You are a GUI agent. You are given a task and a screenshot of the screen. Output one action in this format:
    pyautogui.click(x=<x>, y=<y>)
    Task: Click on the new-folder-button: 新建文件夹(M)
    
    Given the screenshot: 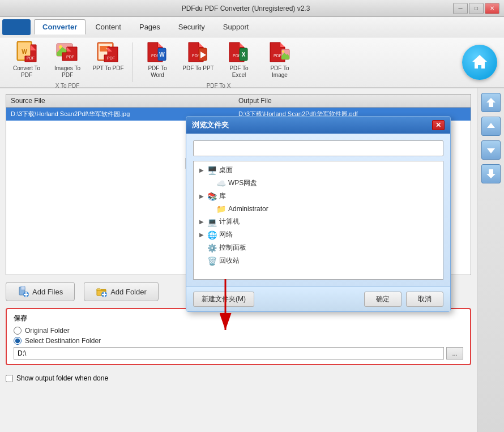 What is the action you would take?
    pyautogui.click(x=224, y=299)
    